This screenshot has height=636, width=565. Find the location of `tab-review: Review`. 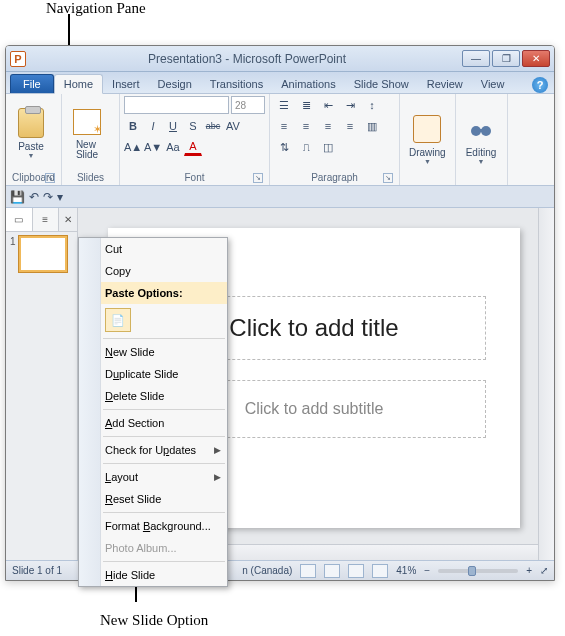

tab-review: Review is located at coordinates (445, 84).